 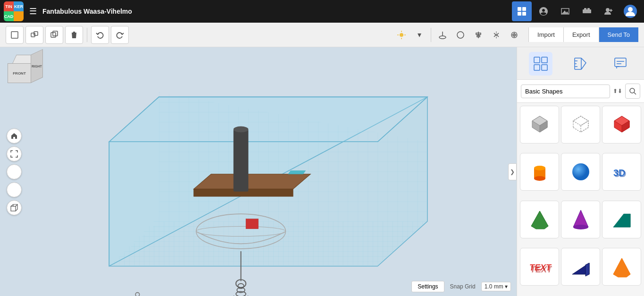 What do you see at coordinates (630, 11) in the screenshot?
I see `profile-button` at bounding box center [630, 11].